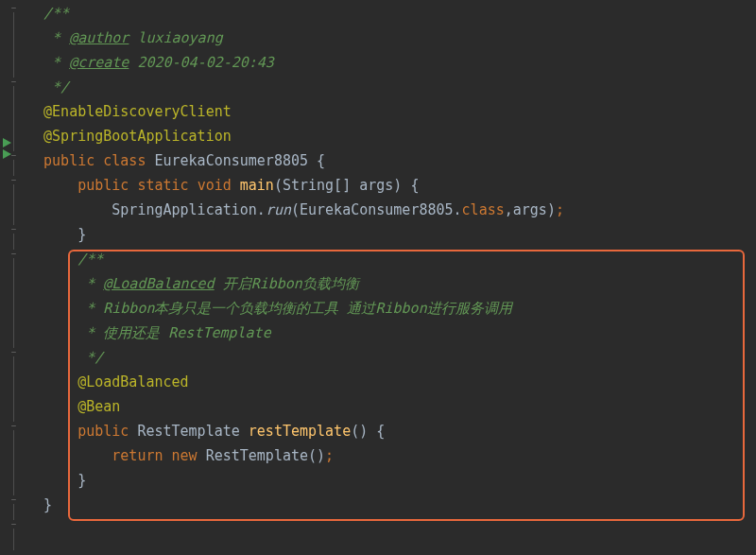 This screenshot has width=756, height=555. Describe the element at coordinates (391, 113) in the screenshot. I see `code-line: @EnableDiscoveryClient` at that location.